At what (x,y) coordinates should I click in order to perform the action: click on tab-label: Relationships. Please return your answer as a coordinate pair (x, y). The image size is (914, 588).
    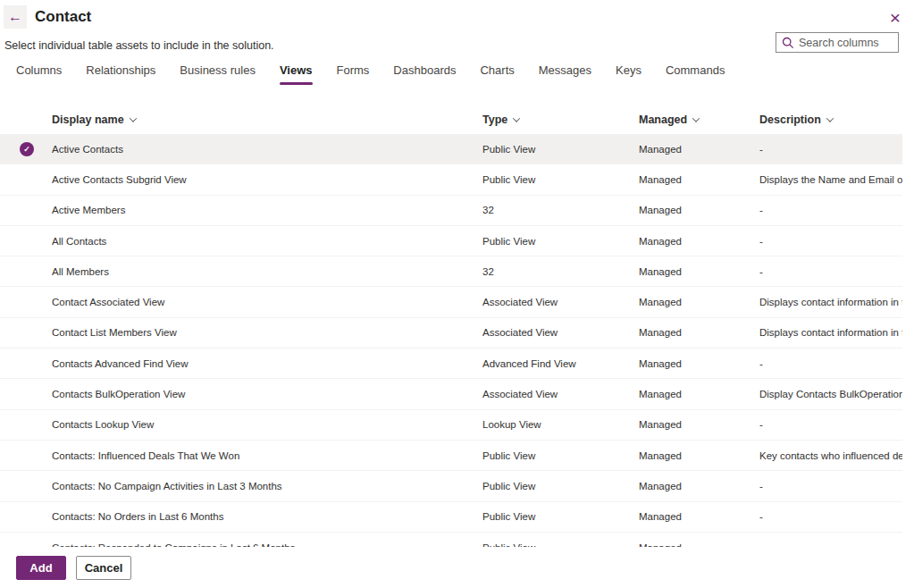
    Looking at the image, I should click on (121, 70).